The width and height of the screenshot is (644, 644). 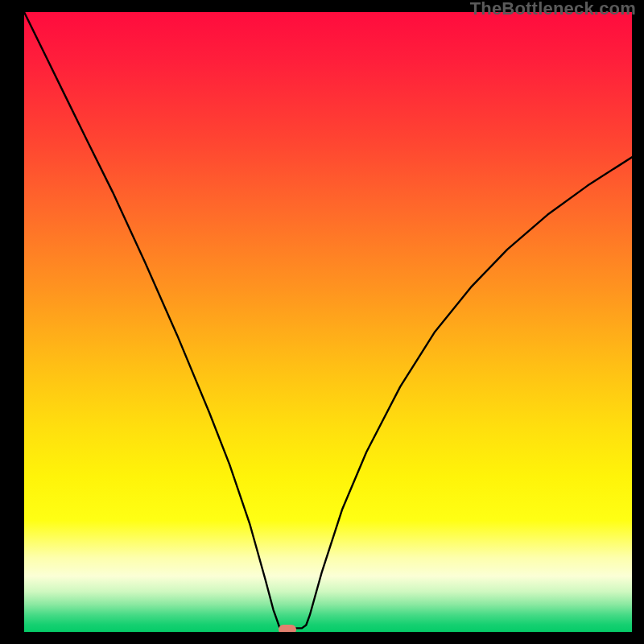 I want to click on watermark-text: TheBottleneck.com, so click(x=553, y=10).